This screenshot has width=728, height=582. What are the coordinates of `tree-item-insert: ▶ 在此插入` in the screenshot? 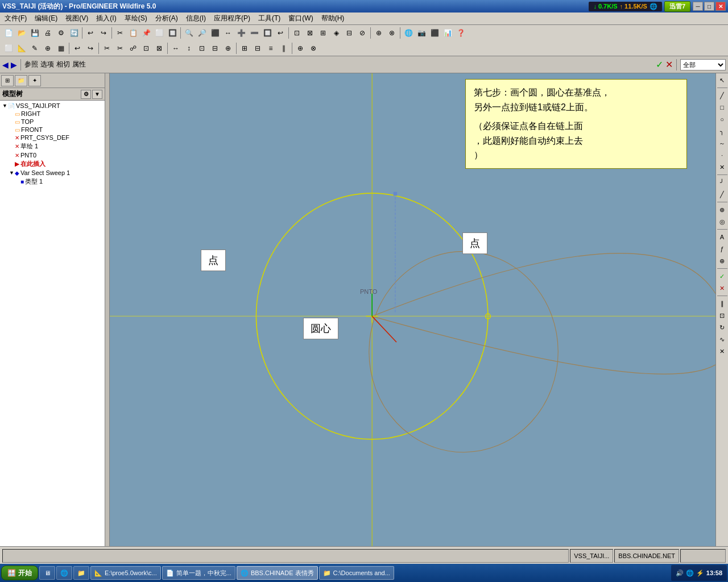 It's located at (52, 164).